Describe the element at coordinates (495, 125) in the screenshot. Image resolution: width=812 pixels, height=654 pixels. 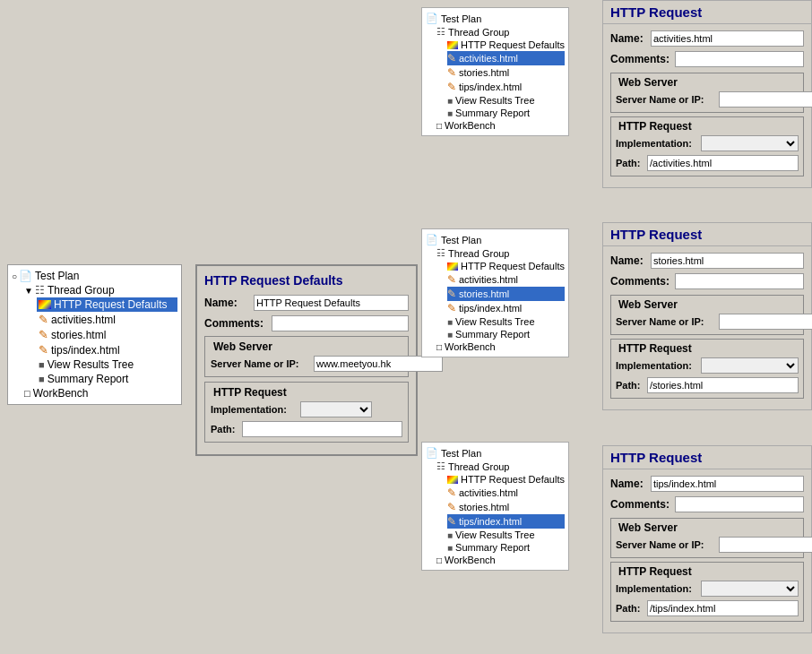
I see `top-tree-workbench: □ WorkBench` at that location.